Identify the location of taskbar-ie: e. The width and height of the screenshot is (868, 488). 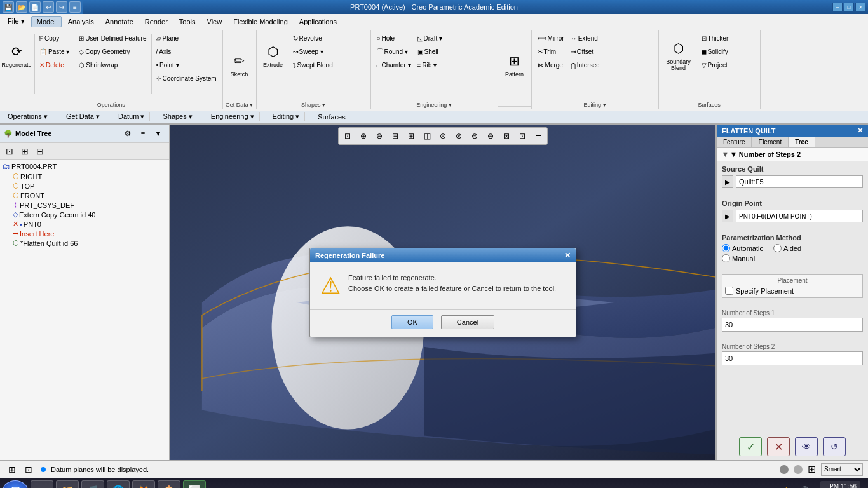
(42, 484).